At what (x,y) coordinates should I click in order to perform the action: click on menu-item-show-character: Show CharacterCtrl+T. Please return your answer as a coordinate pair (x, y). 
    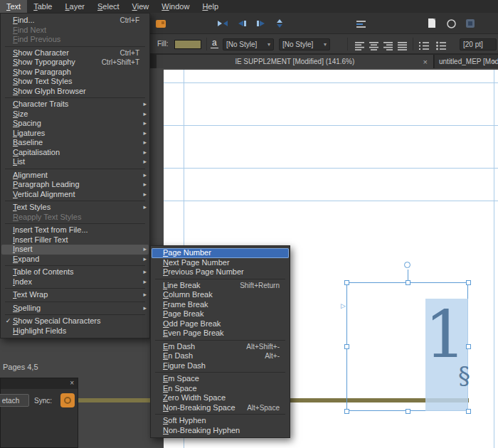
    Looking at the image, I should click on (75, 53).